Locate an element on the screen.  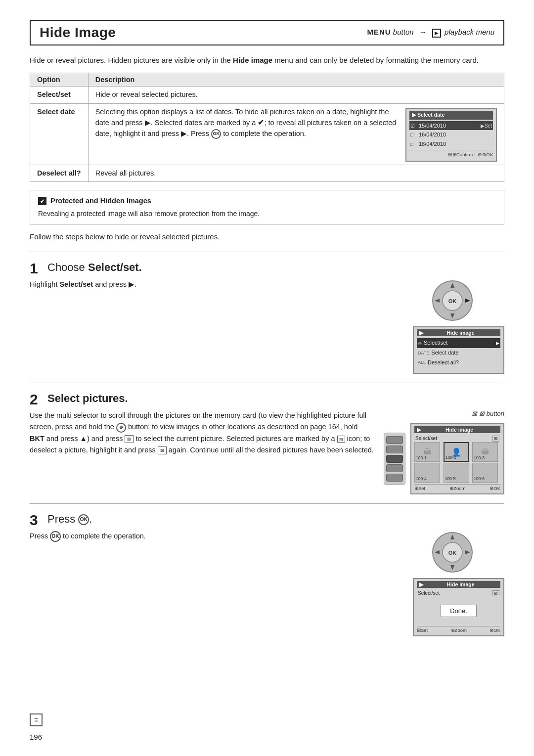
step-2-title: Select pictures. is located at coordinates (88, 399).